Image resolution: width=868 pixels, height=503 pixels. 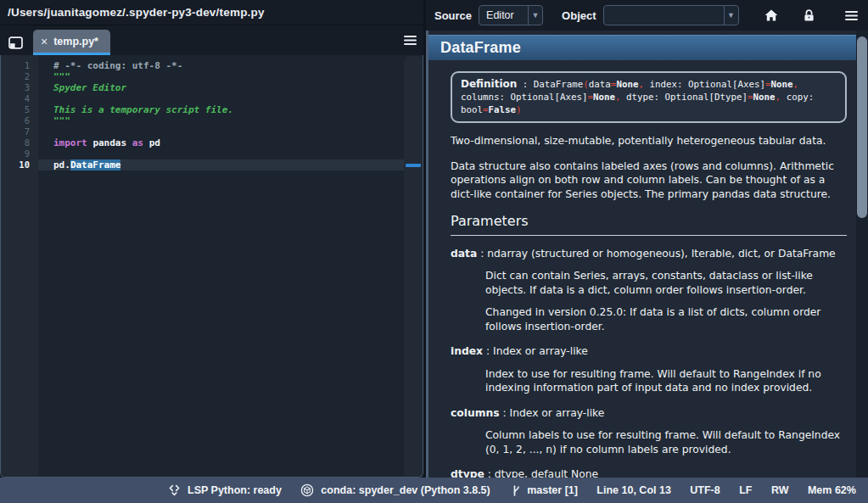 What do you see at coordinates (395, 490) in the screenshot?
I see `status-item: conda: spyder_dev (Python 3.8.5)` at bounding box center [395, 490].